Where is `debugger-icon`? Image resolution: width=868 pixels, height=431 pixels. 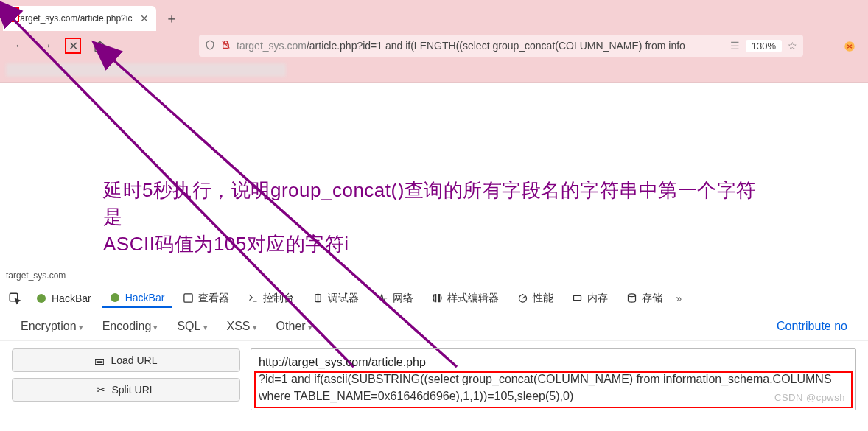 debugger-icon is located at coordinates (318, 298).